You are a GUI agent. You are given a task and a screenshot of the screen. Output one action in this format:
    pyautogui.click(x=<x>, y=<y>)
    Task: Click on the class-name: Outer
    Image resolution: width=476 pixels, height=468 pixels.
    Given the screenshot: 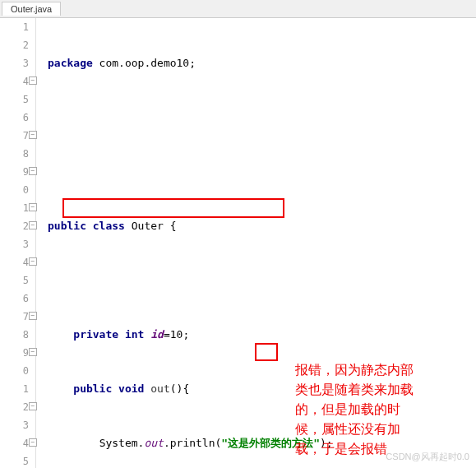 What is the action you would take?
    pyautogui.click(x=148, y=225)
    